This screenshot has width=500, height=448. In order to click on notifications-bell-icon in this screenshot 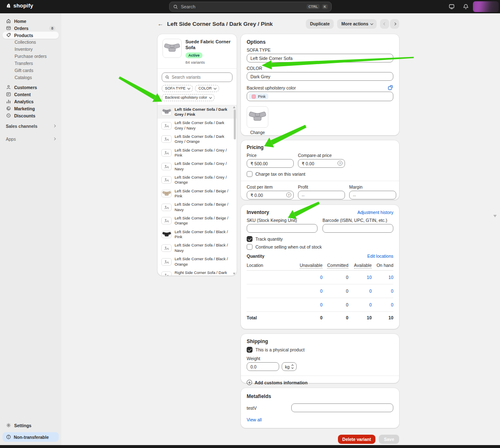, I will do `click(466, 7)`.